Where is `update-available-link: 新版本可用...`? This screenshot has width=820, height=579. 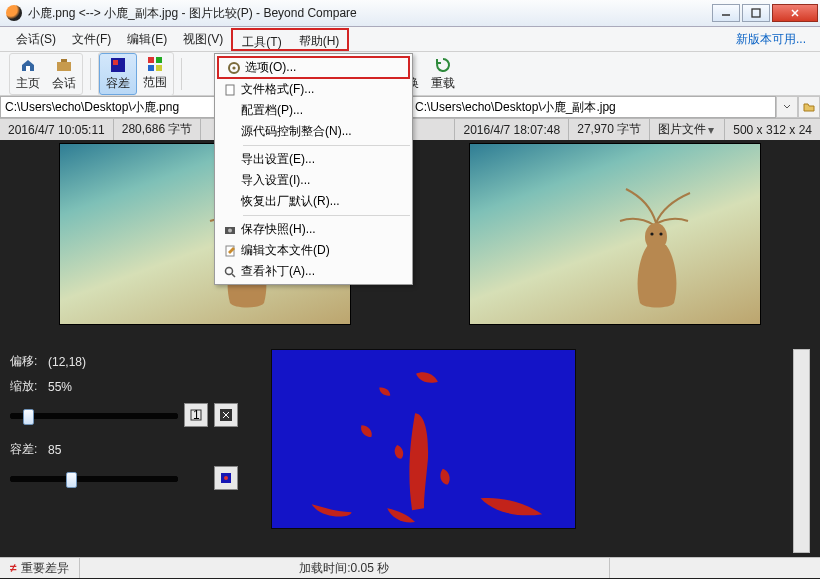 update-available-link: 新版本可用... is located at coordinates (771, 40).